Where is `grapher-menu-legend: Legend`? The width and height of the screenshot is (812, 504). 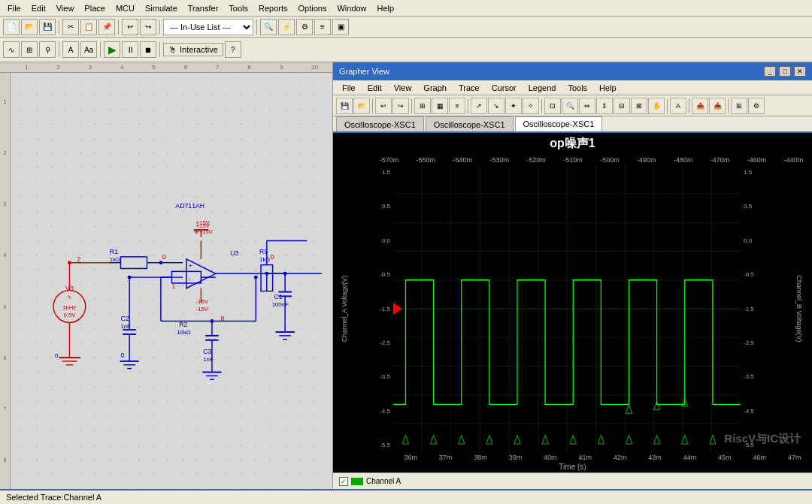
grapher-menu-legend: Legend is located at coordinates (543, 88).